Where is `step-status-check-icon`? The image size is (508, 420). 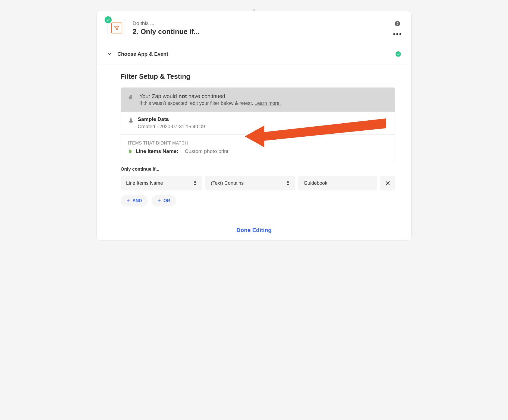
step-status-check-icon is located at coordinates (108, 20).